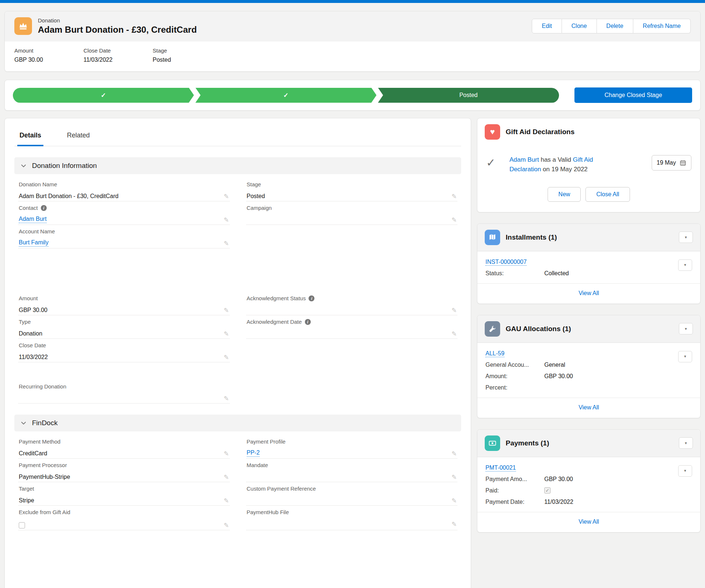  Describe the element at coordinates (469, 96) in the screenshot. I see `path-stage-posted-current: Posted` at that location.